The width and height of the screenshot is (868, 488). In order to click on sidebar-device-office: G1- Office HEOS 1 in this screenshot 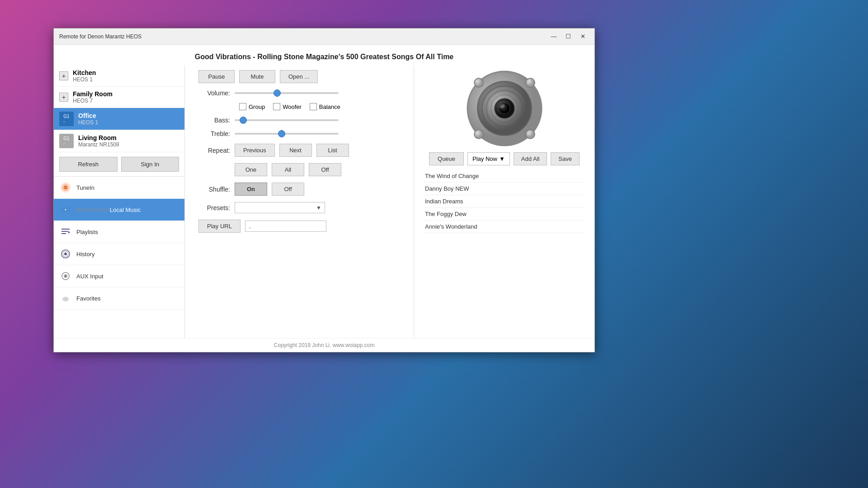, I will do `click(119, 119)`.